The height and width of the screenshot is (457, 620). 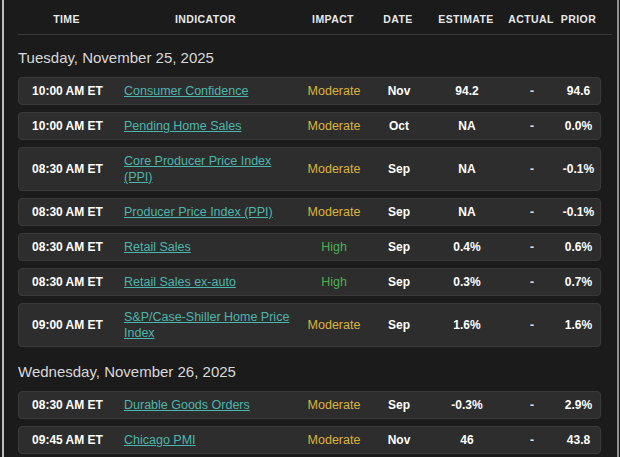 What do you see at coordinates (578, 440) in the screenshot?
I see `prior-value: 43.8` at bounding box center [578, 440].